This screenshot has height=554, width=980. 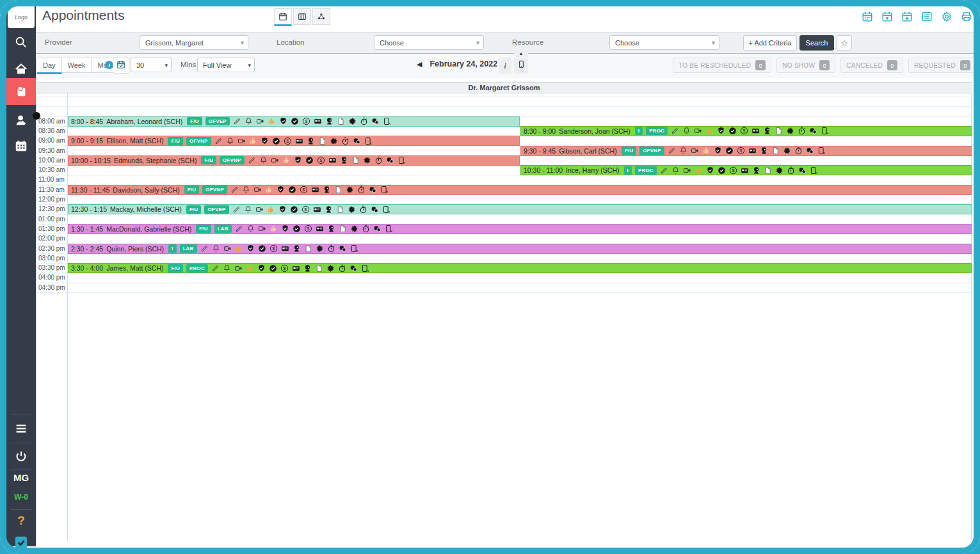 What do you see at coordinates (746, 170) in the screenshot?
I see `appointment: 10:30 - 11:00Ince, Harry (SCH)IPROC$` at bounding box center [746, 170].